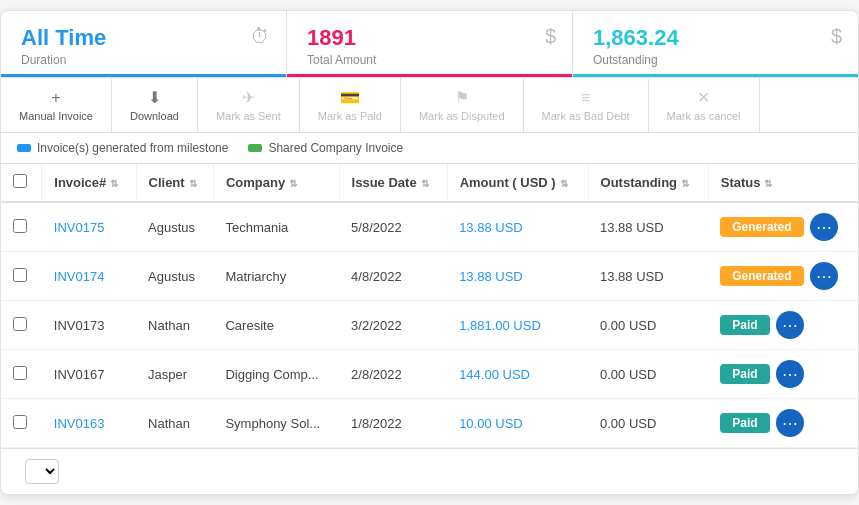 The height and width of the screenshot is (505, 859). I want to click on toolbar-icon-download: ⬇, so click(154, 98).